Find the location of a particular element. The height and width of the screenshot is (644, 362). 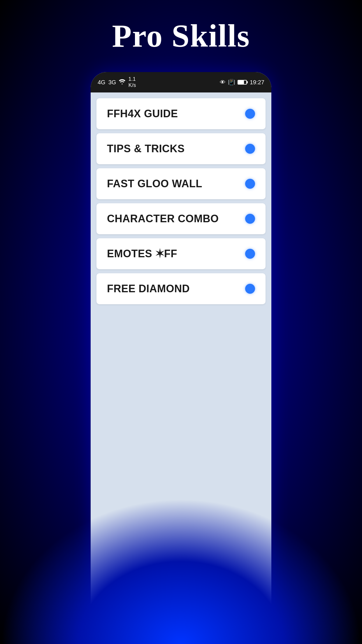

vibrate-icon: 📳 is located at coordinates (231, 82).